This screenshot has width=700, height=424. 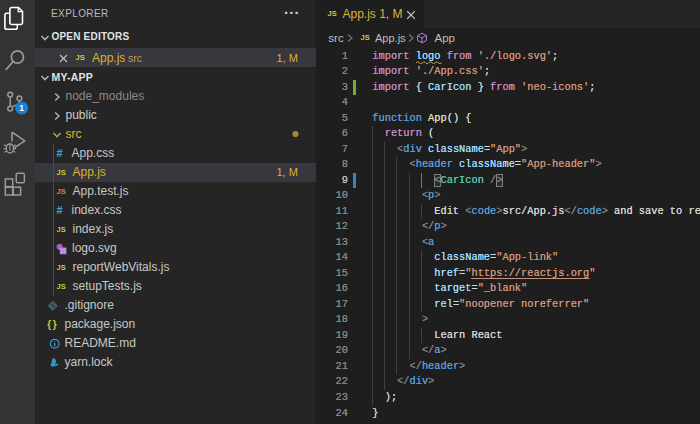 I want to click on svg-text: 1, so click(x=22, y=108).